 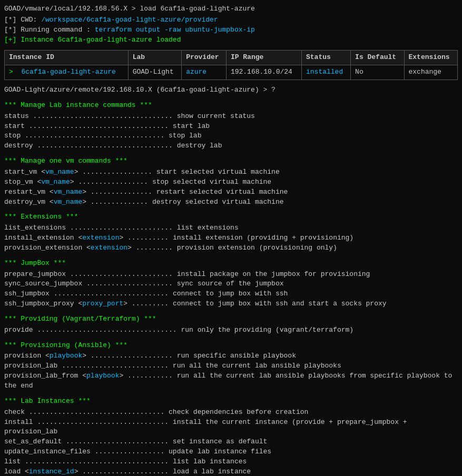 What do you see at coordinates (231, 182) in the screenshot?
I see `cmd-stop-vm: stop_vm <vm_name> ................. stop…` at bounding box center [231, 182].